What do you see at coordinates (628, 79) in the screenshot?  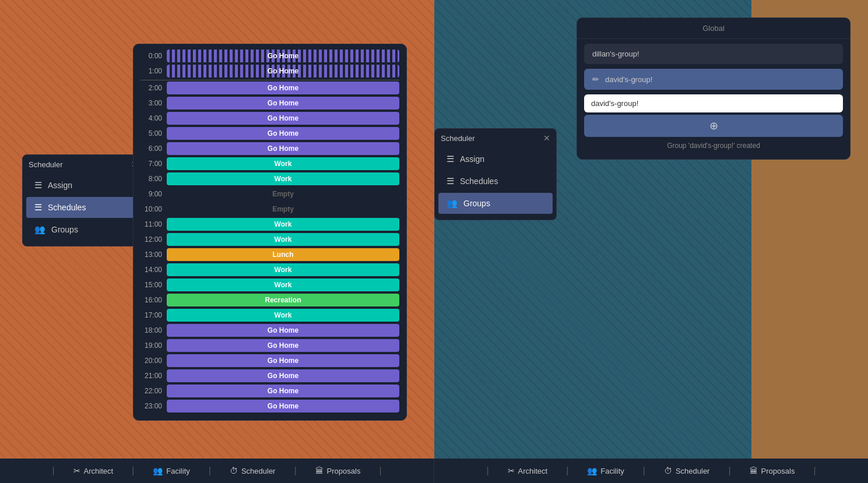 I see `group-david-name: david's-group!` at bounding box center [628, 79].